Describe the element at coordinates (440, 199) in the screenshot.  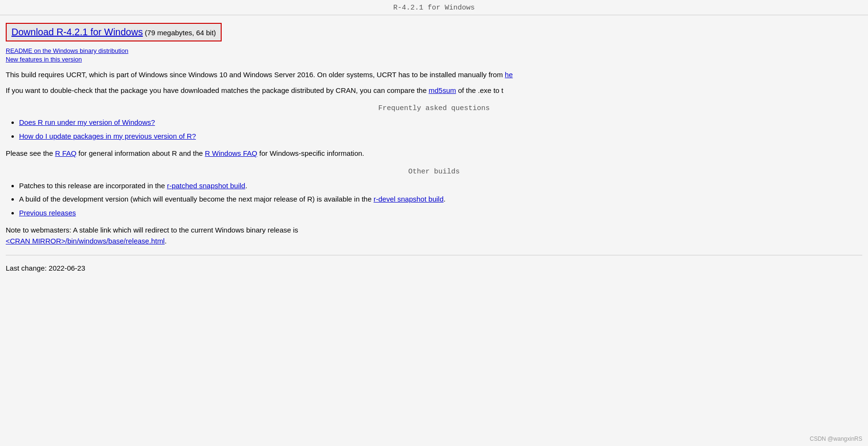
I see `other-build-item-2: A build of the development version (whic…` at that location.